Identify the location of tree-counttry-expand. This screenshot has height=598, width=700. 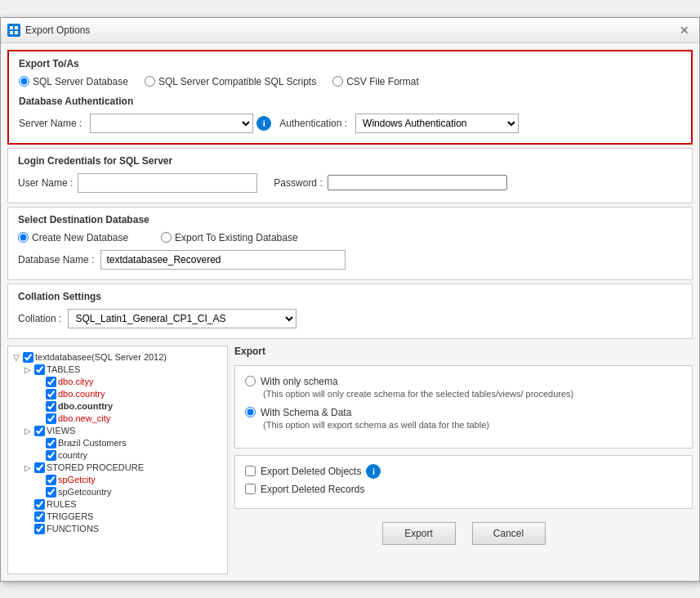
(40, 407).